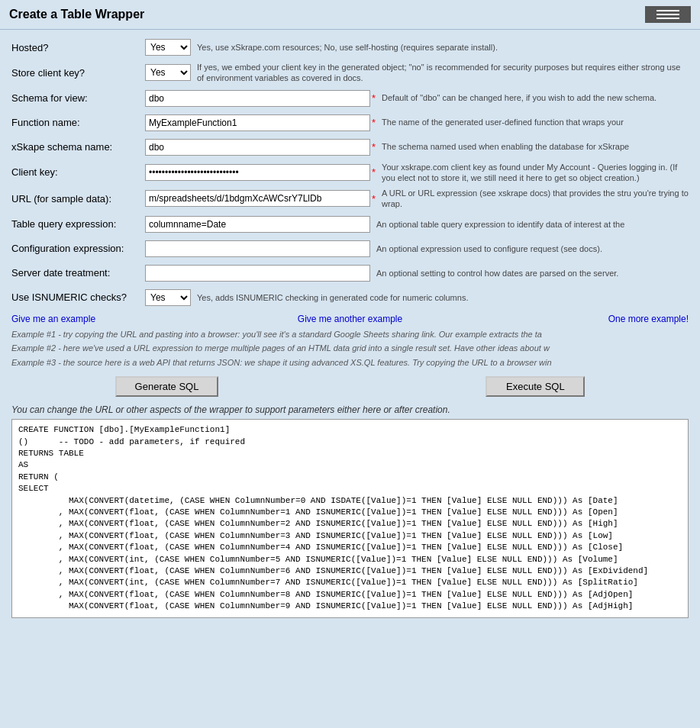  What do you see at coordinates (417, 224) in the screenshot?
I see `table-query-control: An optional table query expression to id…` at bounding box center [417, 224].